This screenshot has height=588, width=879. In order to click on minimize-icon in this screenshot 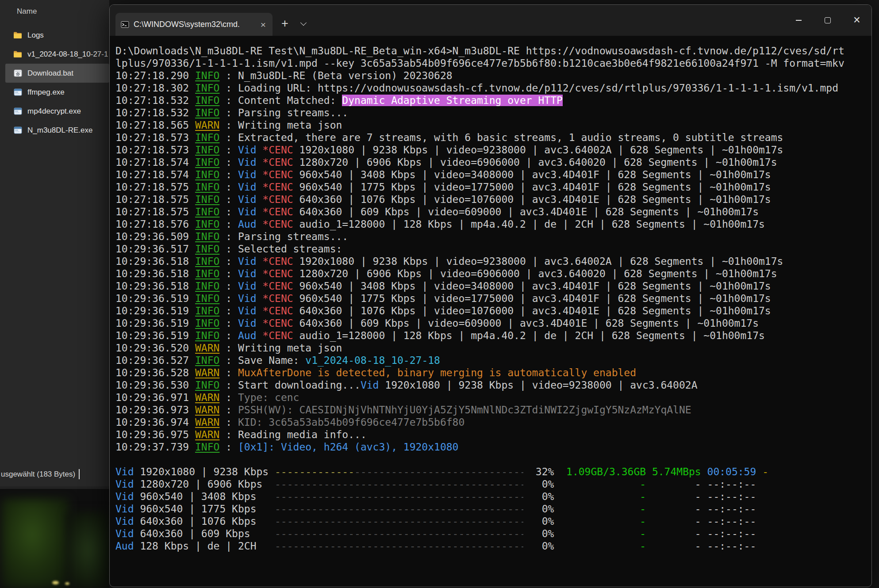, I will do `click(799, 20)`.